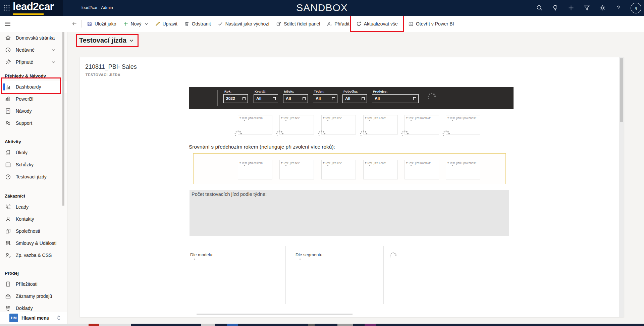 The image size is (644, 326). What do you see at coordinates (539, 8) in the screenshot?
I see `search-icon` at bounding box center [539, 8].